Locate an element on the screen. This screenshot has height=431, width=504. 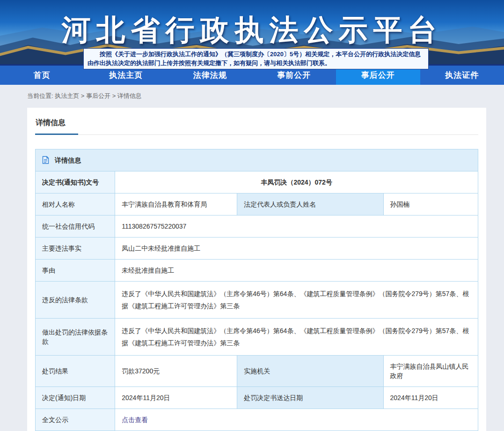
table-row: 做出处罚的法律依据条款 违反了《中华人民共和国建筑法》（主席令第46号）第64条… is located at coordinates (257, 337).